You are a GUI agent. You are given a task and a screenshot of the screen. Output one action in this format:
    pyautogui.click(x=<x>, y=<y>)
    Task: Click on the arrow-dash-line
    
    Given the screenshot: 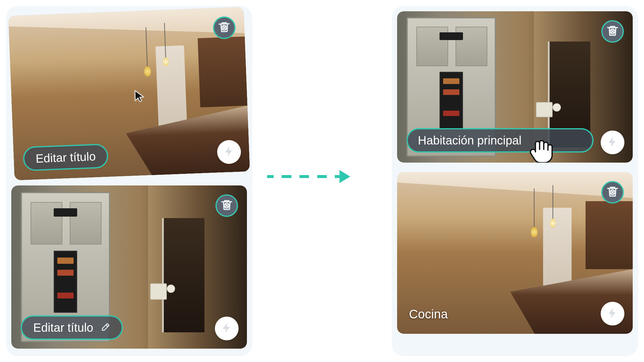 What is the action you would take?
    pyautogui.click(x=304, y=177)
    